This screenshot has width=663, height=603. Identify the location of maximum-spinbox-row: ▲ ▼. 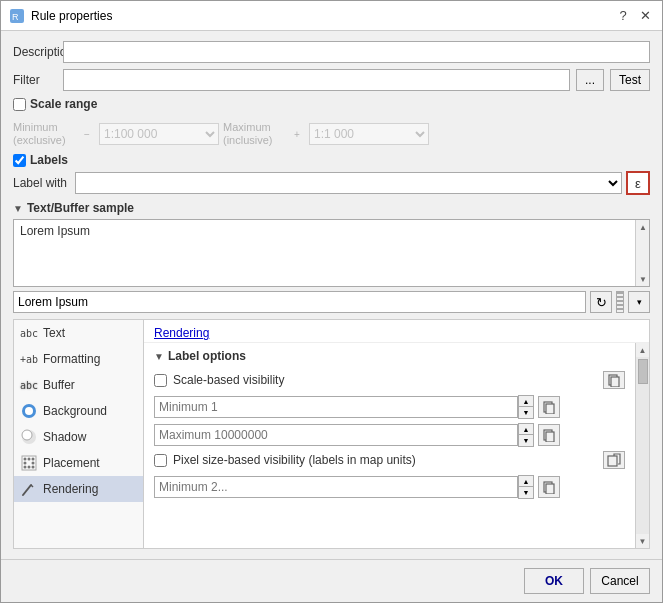
(390, 435).